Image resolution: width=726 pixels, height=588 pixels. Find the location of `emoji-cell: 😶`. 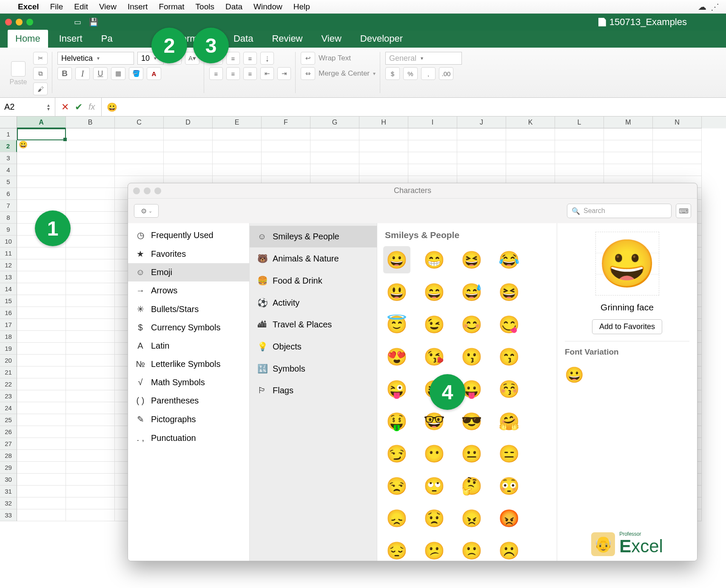

emoji-cell: 😶 is located at coordinates (434, 454).